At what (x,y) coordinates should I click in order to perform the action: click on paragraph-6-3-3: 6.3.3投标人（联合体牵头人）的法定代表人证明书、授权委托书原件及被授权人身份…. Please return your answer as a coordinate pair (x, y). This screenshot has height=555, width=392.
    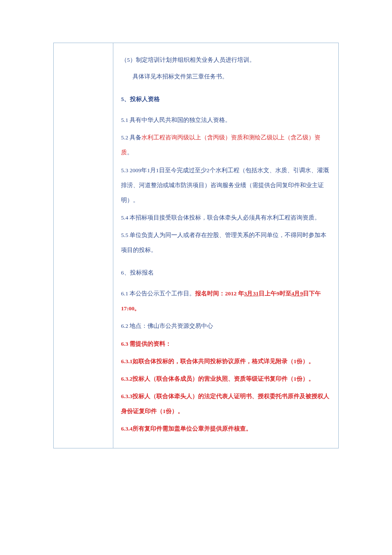
    Looking at the image, I should click on (226, 404).